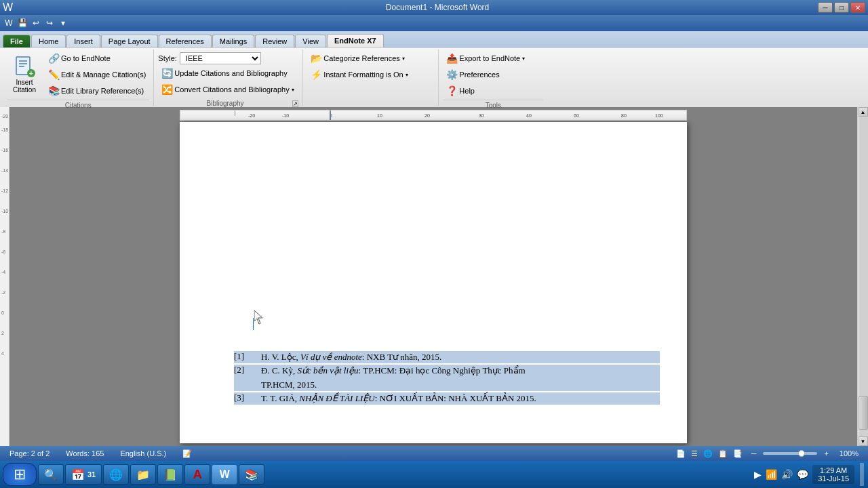  Describe the element at coordinates (738, 454) in the screenshot. I see `view-draft-button: 📑` at that location.